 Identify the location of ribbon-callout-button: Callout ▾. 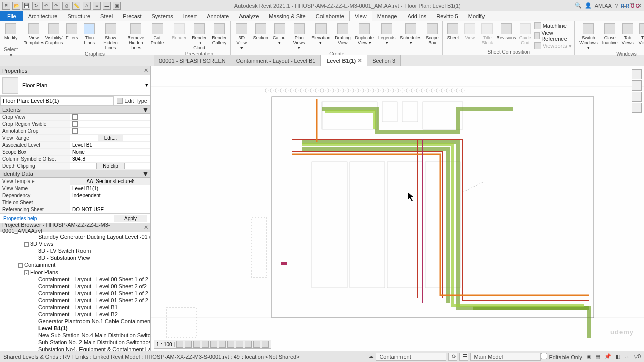
(280, 34).